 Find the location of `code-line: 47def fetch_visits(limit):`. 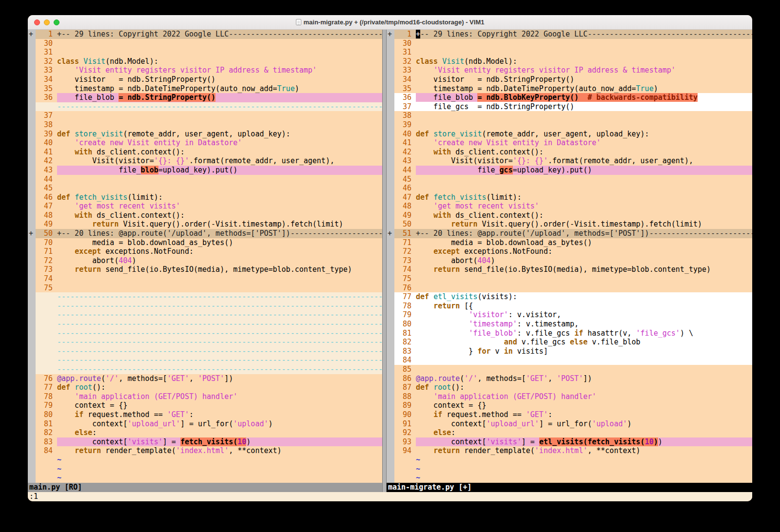

code-line: 47def fetch_visits(limit): is located at coordinates (569, 198).